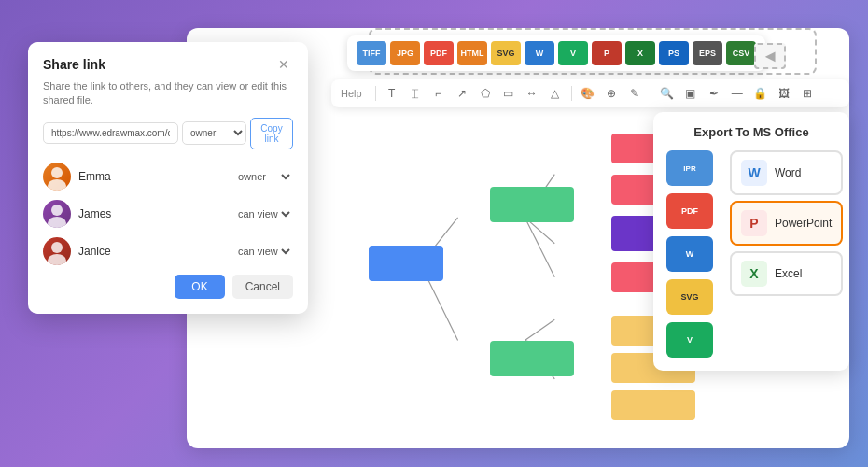 The height and width of the screenshot is (467, 868). Describe the element at coordinates (607, 53) in the screenshot. I see `format-ppt: P` at that location.